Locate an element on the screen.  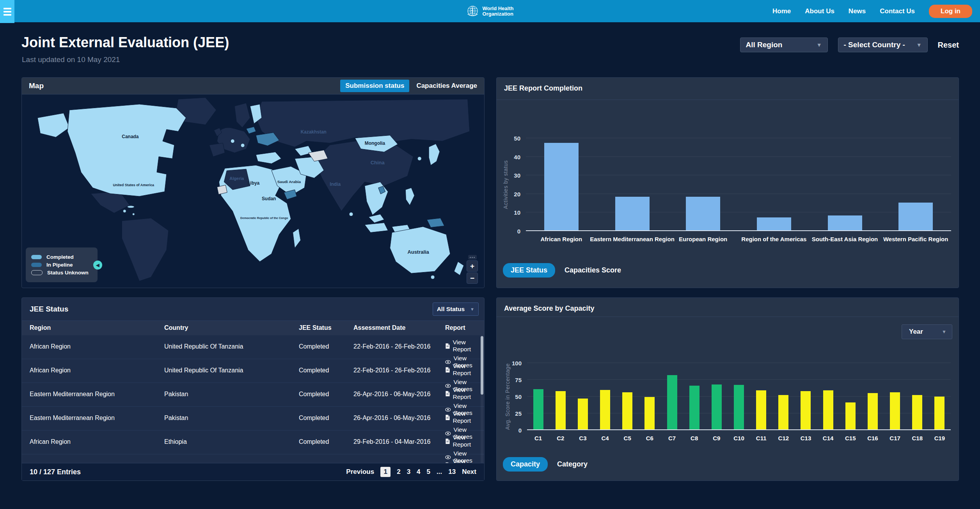
pagination-page-4: 4 is located at coordinates (418, 472).